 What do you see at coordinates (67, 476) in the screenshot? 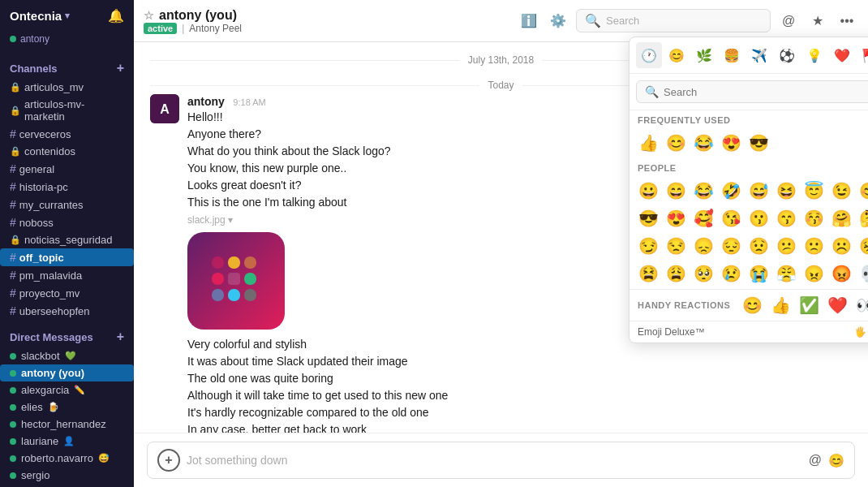
I see `dm-item-sergio: sergio` at bounding box center [67, 476].